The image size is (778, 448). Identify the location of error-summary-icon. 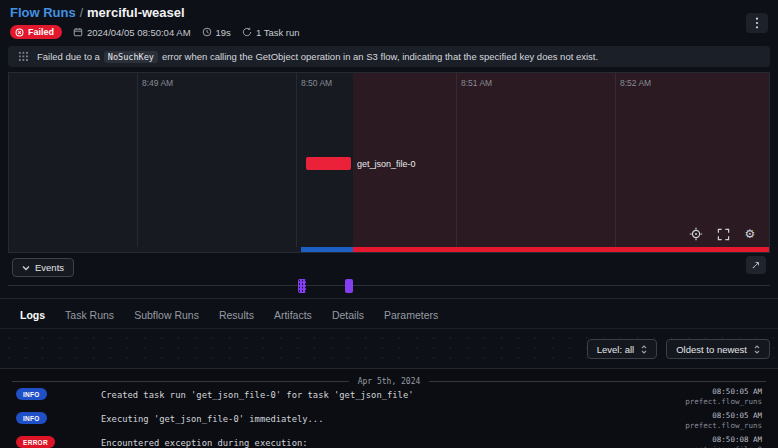
(24, 56).